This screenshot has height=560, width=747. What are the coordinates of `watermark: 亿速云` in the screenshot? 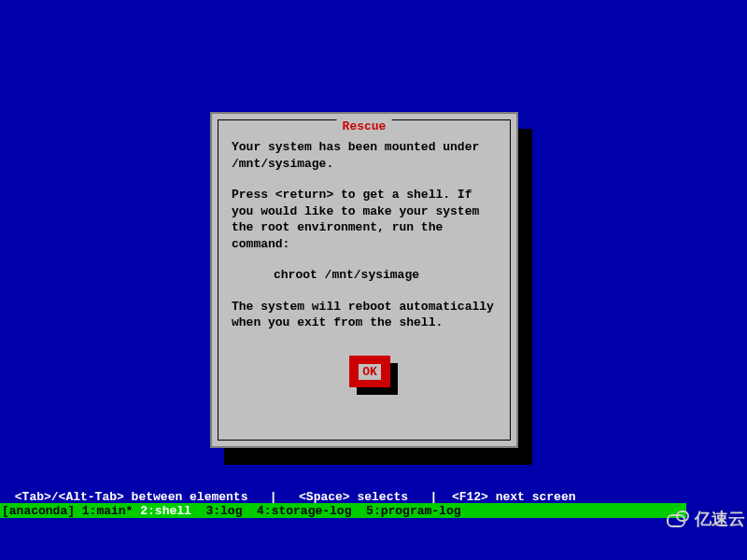 It's located at (706, 519).